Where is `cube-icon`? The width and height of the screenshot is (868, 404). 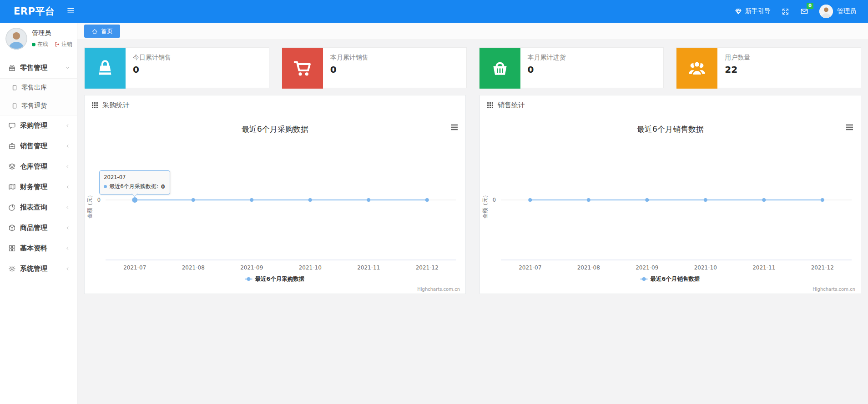
cube-icon is located at coordinates (12, 228).